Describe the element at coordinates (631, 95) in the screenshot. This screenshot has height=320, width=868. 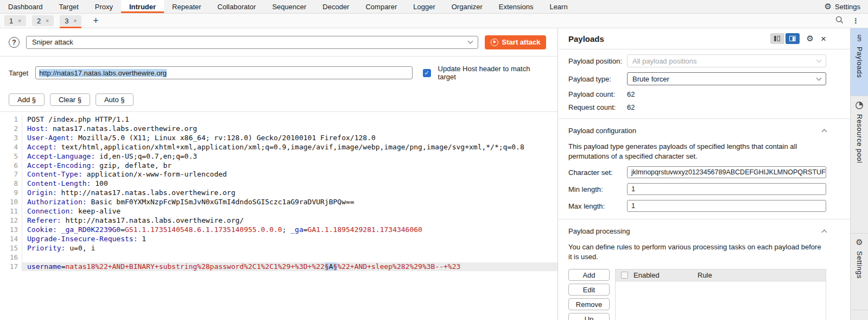
I see `payload-count-value: 62` at that location.